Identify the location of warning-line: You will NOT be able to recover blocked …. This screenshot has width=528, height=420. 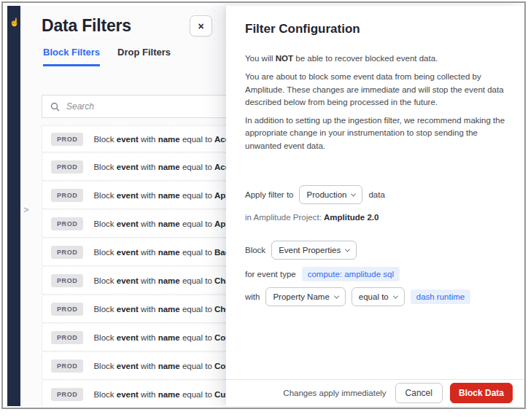
(381, 58).